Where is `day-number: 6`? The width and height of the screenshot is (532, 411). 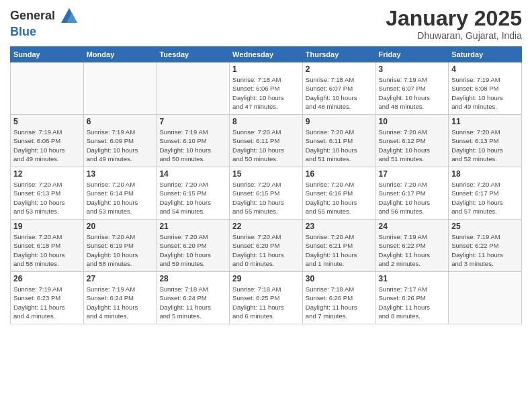 day-number: 6 is located at coordinates (120, 122).